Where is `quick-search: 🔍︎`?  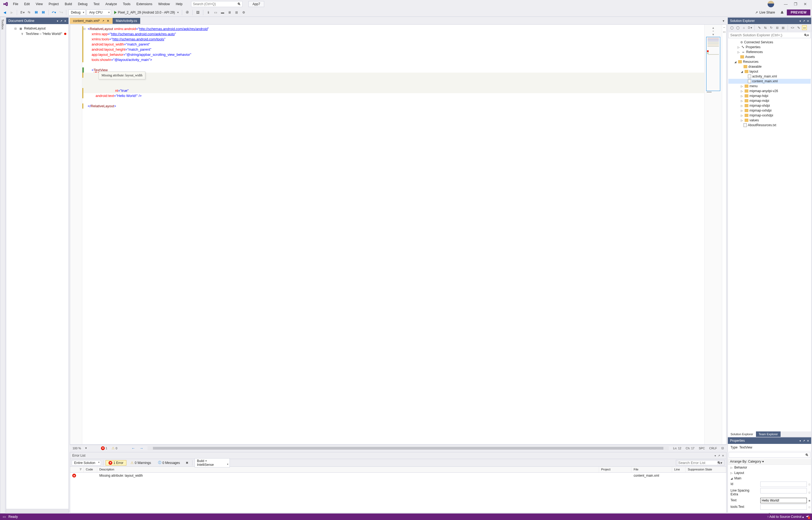 quick-search: 🔍︎ is located at coordinates (217, 4).